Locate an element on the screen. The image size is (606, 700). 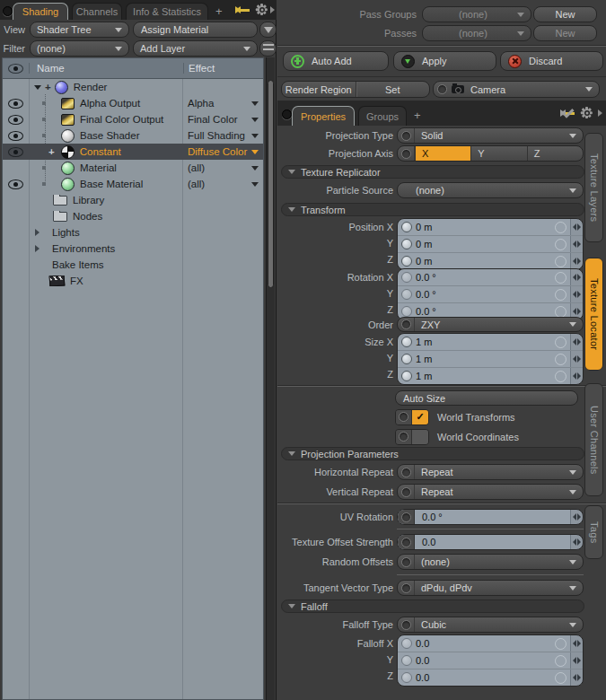
view-mode-dropdown: Shader Tree is located at coordinates (79, 30).